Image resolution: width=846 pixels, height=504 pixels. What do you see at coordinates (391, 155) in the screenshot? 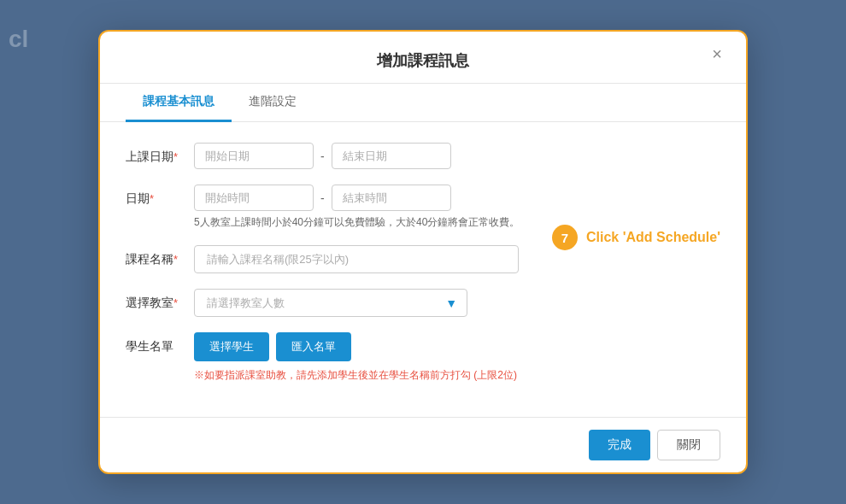
I see `end-date-input` at bounding box center [391, 155].